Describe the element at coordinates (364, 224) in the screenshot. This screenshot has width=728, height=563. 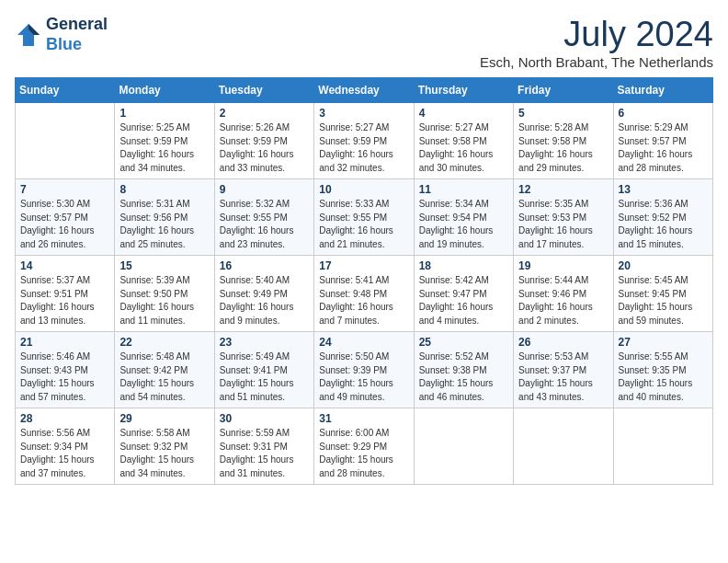
I see `day-info: Sunrise: 5:33 AM Sunset: 9:55 PM Dayligh…` at that location.